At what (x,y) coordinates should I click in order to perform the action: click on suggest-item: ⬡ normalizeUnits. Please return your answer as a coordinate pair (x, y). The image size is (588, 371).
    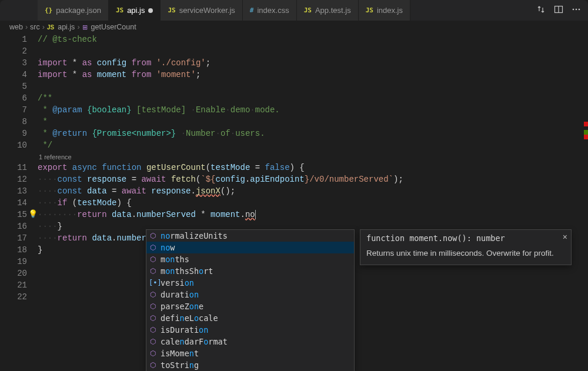
    Looking at the image, I should click on (250, 236).